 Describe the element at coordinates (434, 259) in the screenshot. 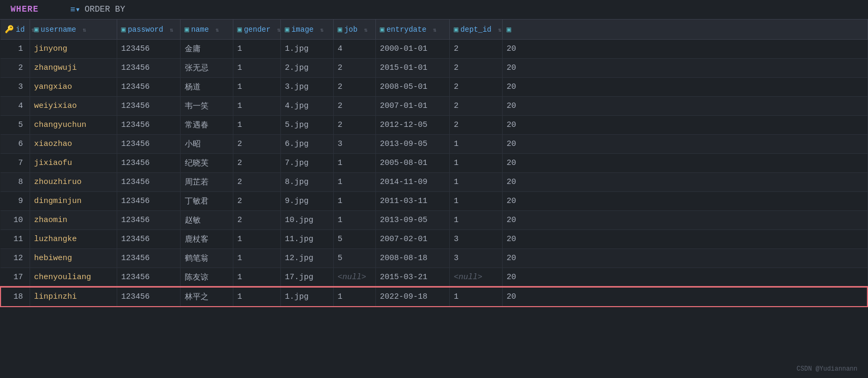

I see `table-row: 12hebiweng123456鹤笔翁112.jpg52008-08-18320` at that location.